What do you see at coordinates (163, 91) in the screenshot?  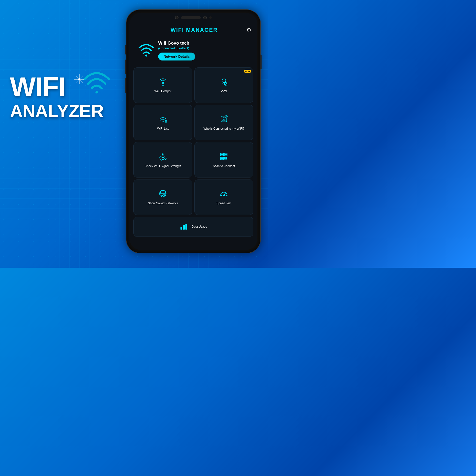 I see `hotspot-label: WiFi Hotspot` at bounding box center [163, 91].